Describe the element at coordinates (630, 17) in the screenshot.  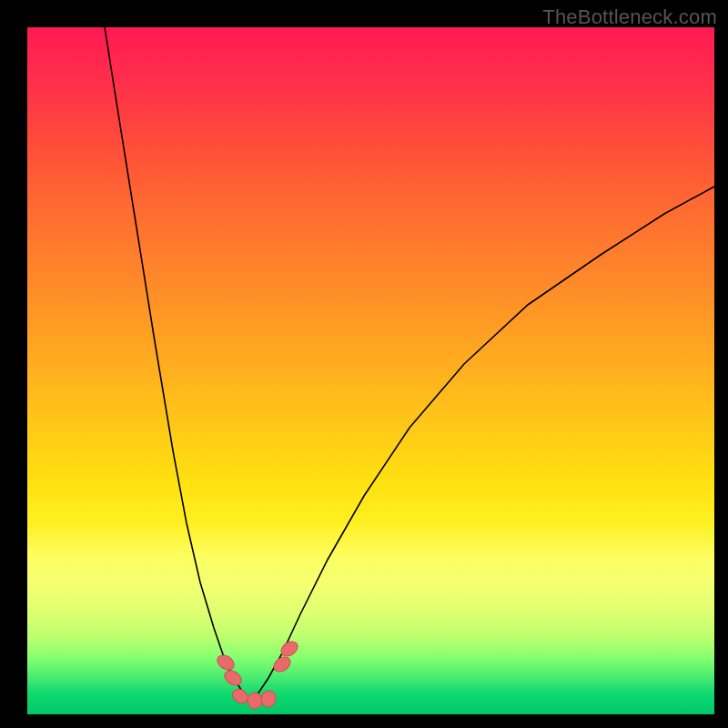
I see `watermark-text: TheBottleneck.com` at that location.